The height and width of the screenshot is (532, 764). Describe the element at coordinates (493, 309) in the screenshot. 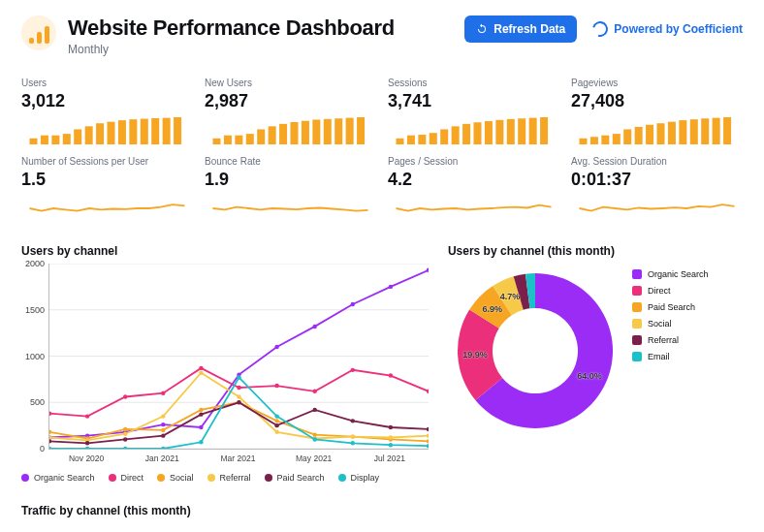

I see `donut-slice-label: 6.9%` at that location.